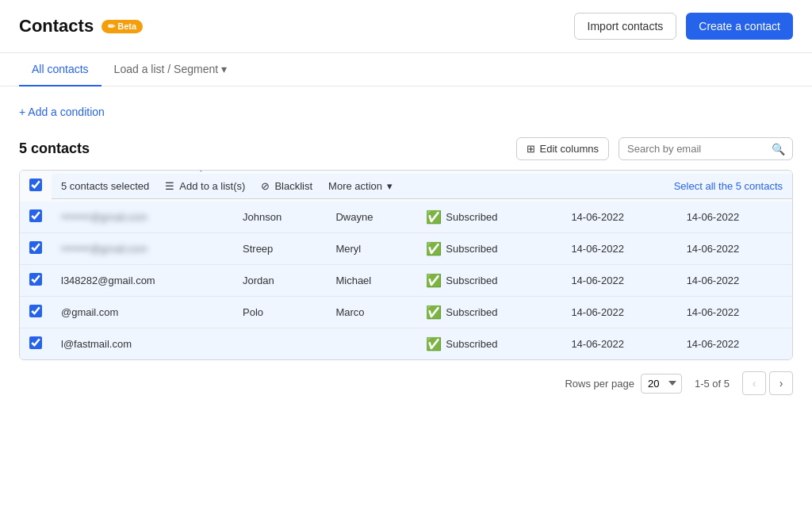  I want to click on pagination-info: 1-5 of 5, so click(712, 384).